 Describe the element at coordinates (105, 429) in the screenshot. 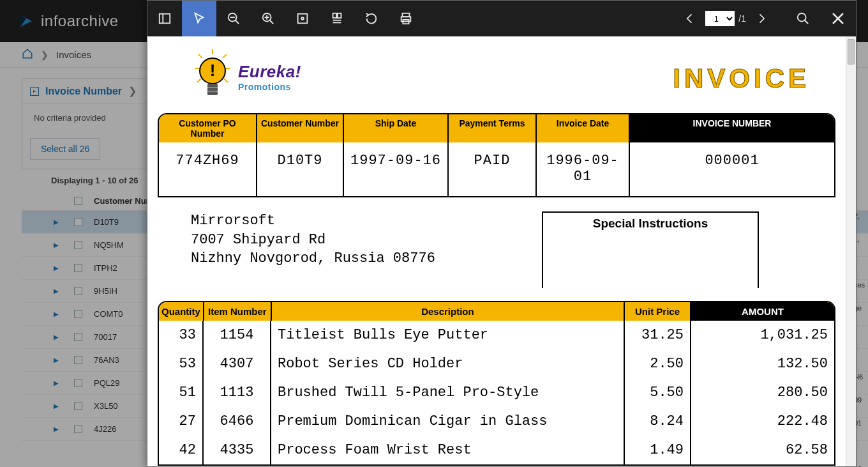

I see `row-customer-number: 4J226` at that location.